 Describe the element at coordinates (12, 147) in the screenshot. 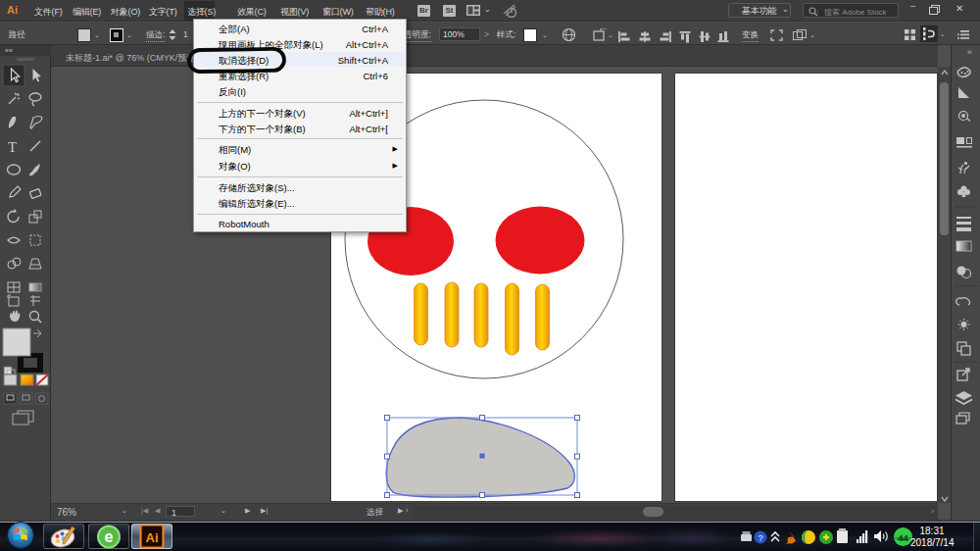

I see `svg-text: T` at that location.